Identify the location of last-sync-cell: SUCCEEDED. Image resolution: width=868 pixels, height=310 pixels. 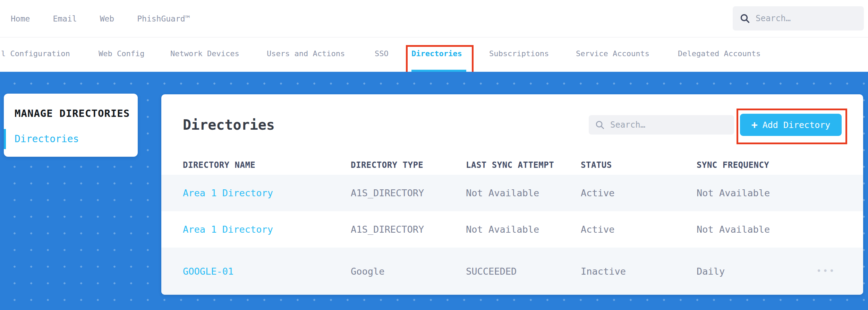
(523, 271).